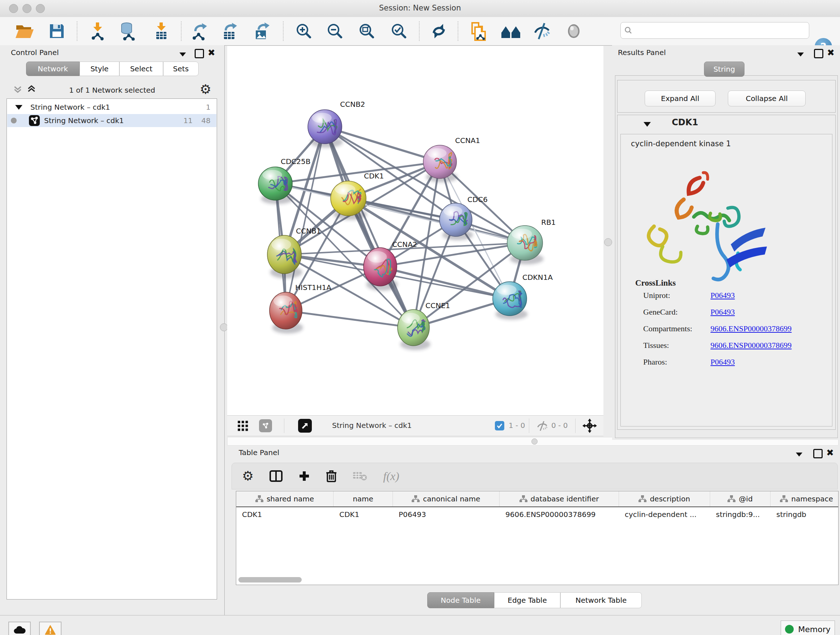 The image size is (840, 635). Describe the element at coordinates (128, 31) in the screenshot. I see `import-database-icon` at that location.